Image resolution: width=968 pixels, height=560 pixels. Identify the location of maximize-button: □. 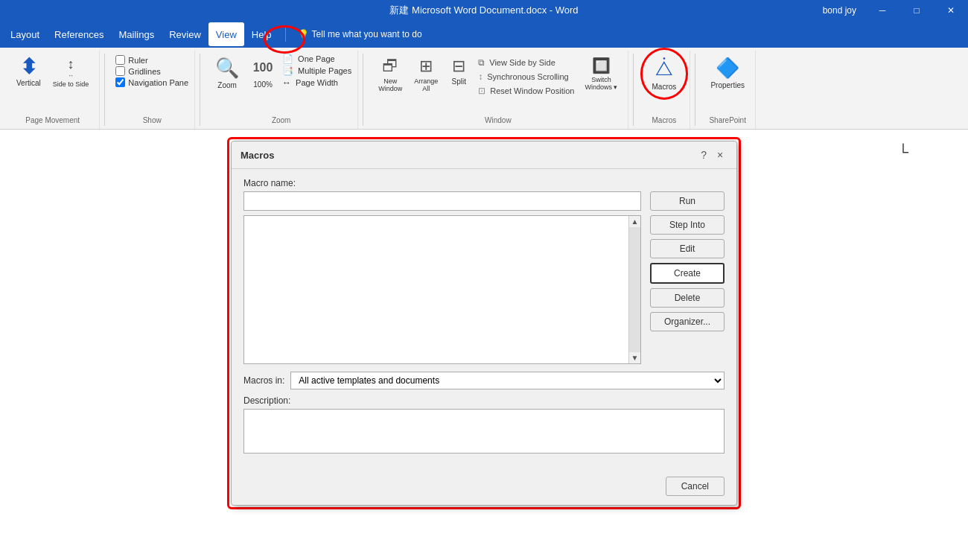
(917, 10).